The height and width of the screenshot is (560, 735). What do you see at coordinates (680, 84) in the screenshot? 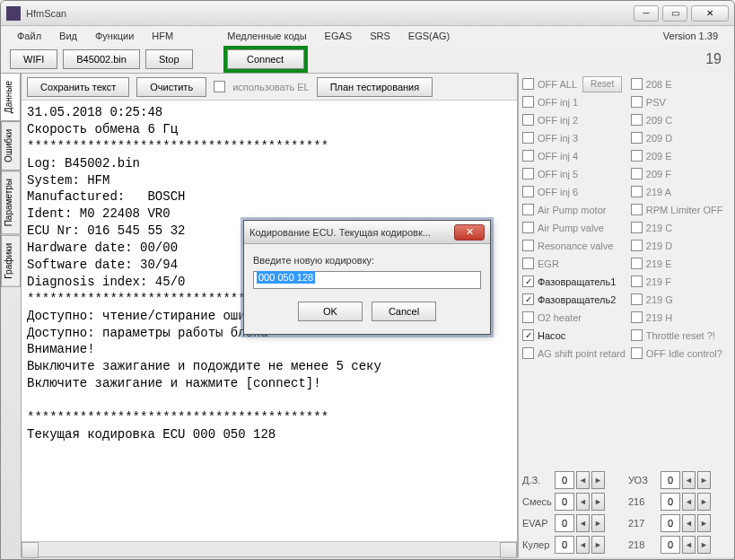
I see `check-208-e: 208 E` at bounding box center [680, 84].